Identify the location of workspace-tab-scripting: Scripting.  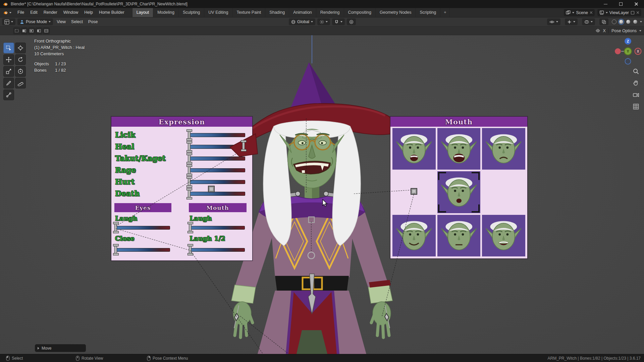
(428, 13).